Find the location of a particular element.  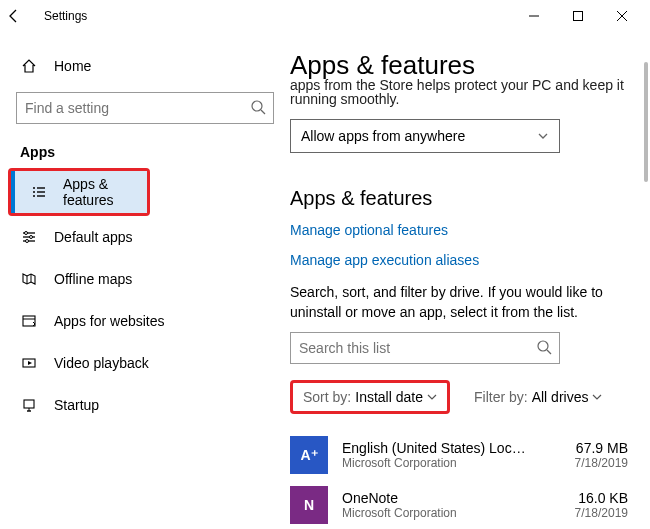

app-icon: N is located at coordinates (309, 505).